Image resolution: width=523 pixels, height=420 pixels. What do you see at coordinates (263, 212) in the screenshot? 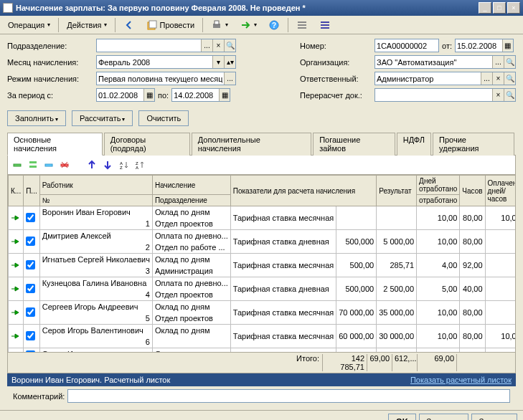
I see `table-row: Воронин Иван ЕгоровичОклад по днямТарифн…` at bounding box center [263, 212].